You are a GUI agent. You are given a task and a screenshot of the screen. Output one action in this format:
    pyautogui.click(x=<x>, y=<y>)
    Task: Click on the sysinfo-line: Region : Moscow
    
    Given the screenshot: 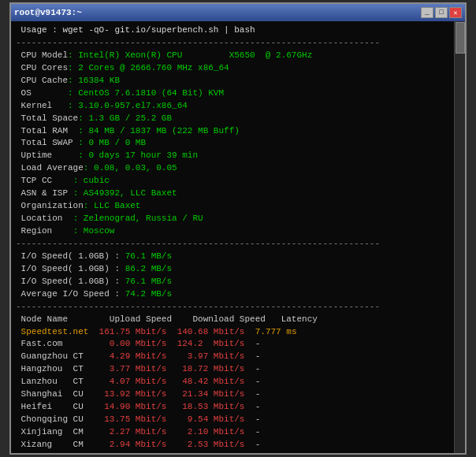 What is the action you would take?
    pyautogui.click(x=232, y=232)
    